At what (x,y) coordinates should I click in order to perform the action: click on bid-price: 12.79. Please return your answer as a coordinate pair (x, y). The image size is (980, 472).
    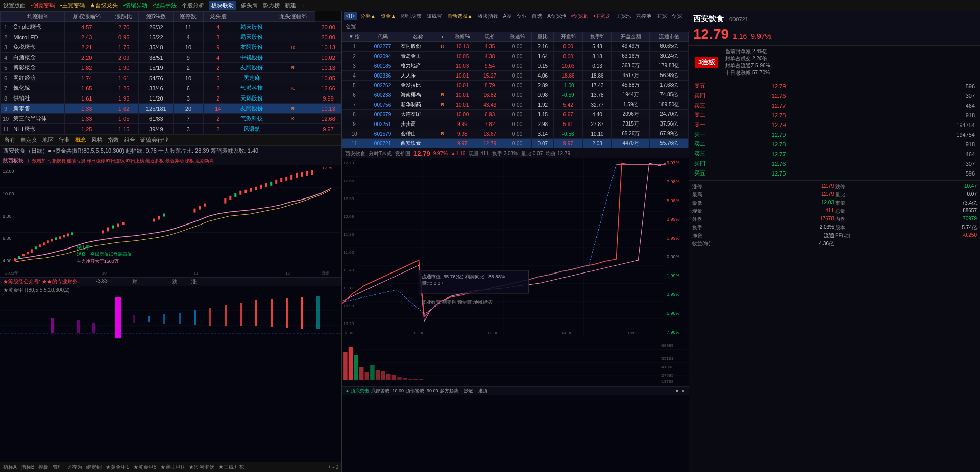
    Looking at the image, I should click on (816, 135).